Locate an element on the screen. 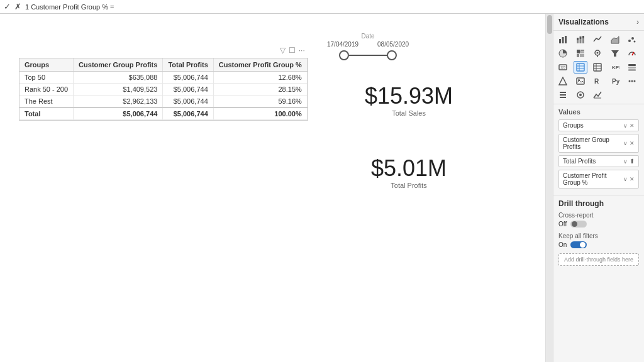  pie-chart-icon is located at coordinates (563, 53).